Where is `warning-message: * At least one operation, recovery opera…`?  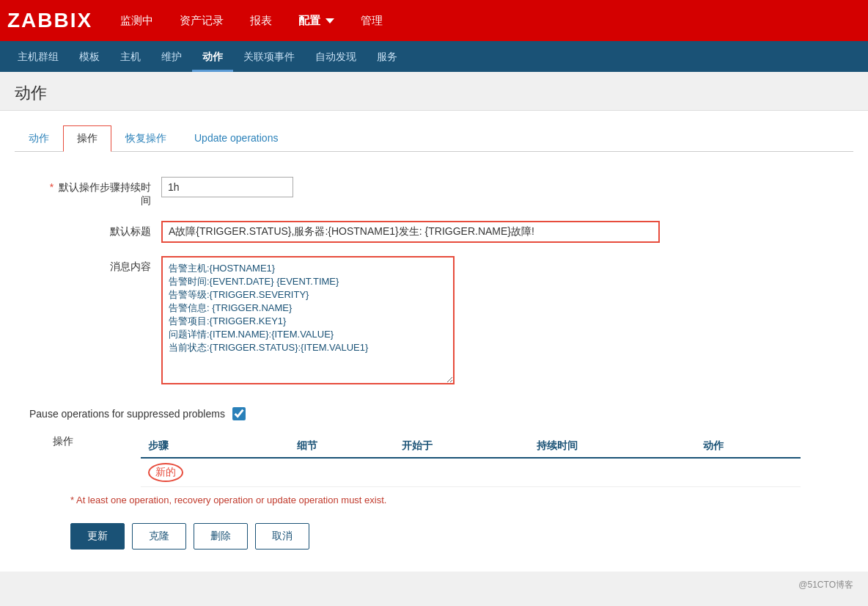
warning-message: * At least one operation, recovery opera… is located at coordinates (462, 500).